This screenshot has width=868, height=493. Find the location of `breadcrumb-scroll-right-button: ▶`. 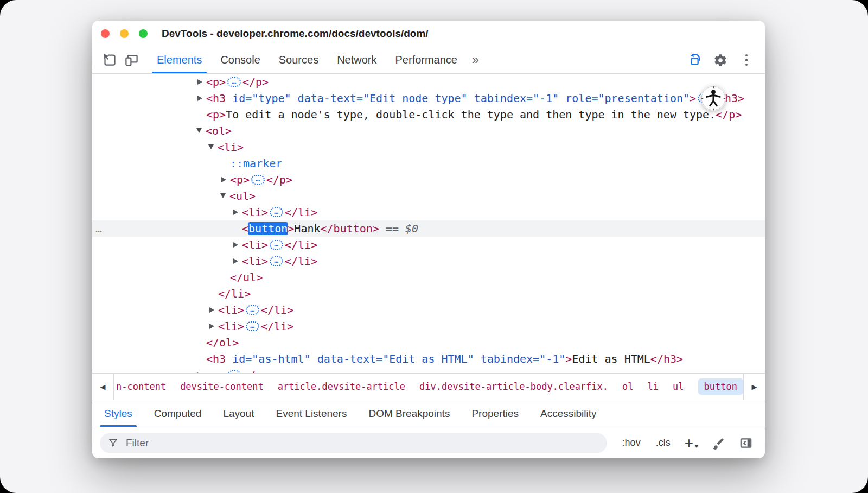

breadcrumb-scroll-right-button: ▶ is located at coordinates (754, 387).